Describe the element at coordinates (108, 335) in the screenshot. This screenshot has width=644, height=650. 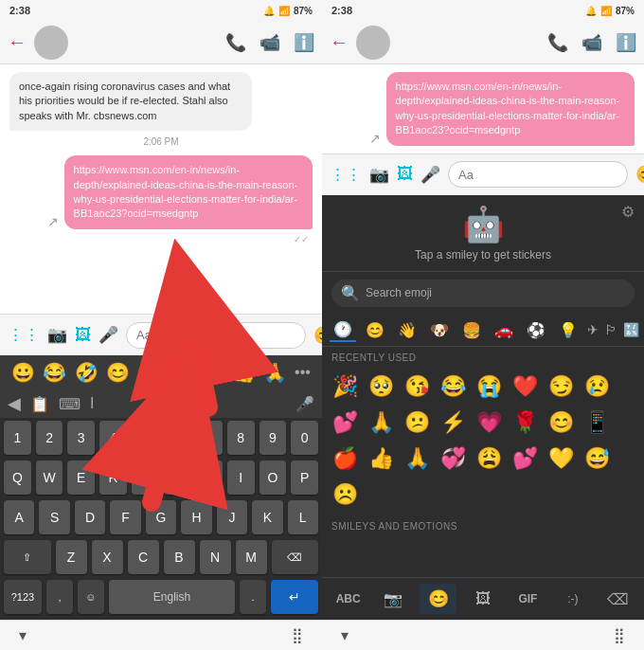
I see `mic-icon-left: 🎤` at that location.